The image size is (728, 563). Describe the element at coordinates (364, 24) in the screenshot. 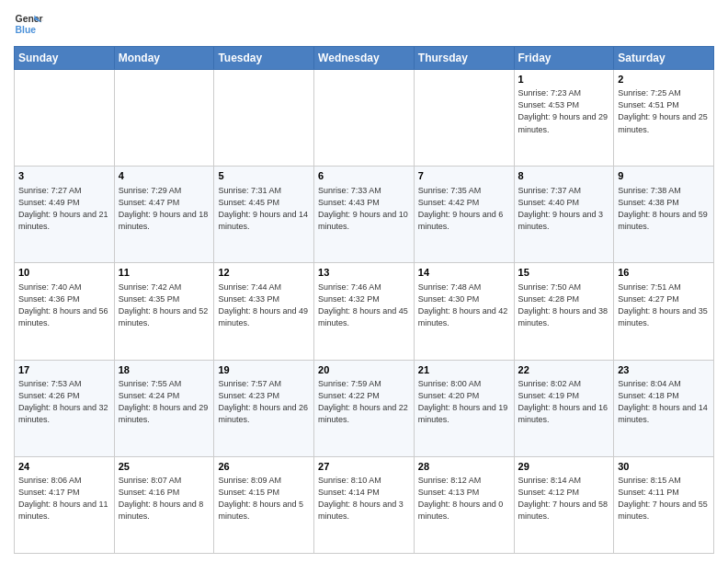

I see `page-header: General Blue` at that location.